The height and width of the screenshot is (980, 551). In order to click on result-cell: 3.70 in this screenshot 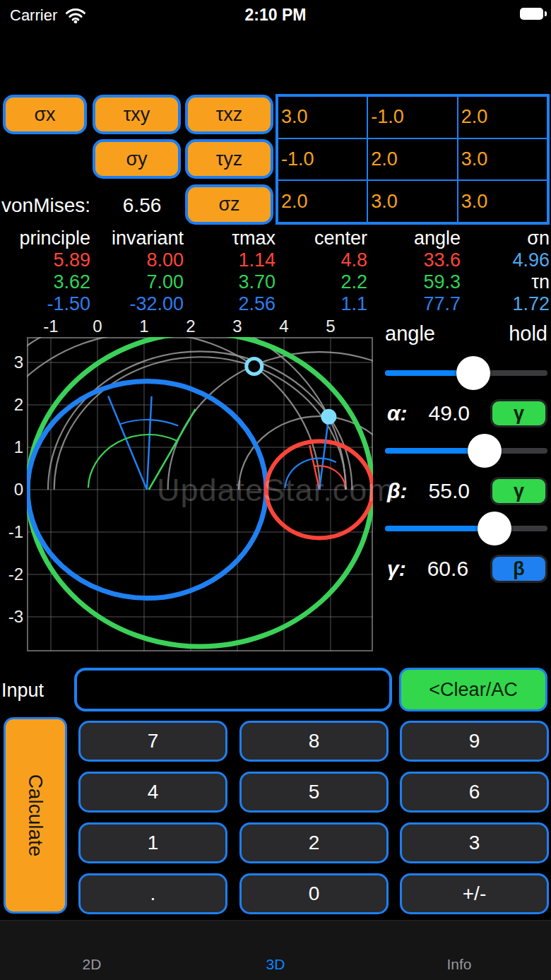, I will do `click(230, 283)`.